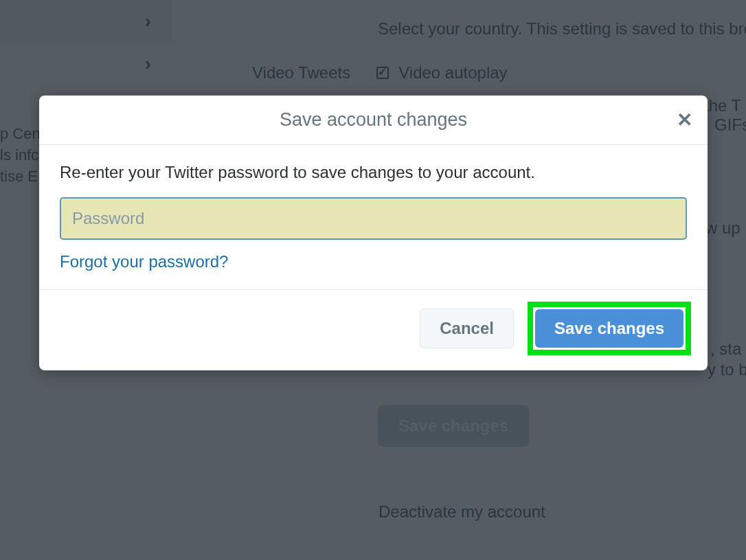 This screenshot has height=560, width=746. I want to click on save-button-highlight: Save changes, so click(609, 328).